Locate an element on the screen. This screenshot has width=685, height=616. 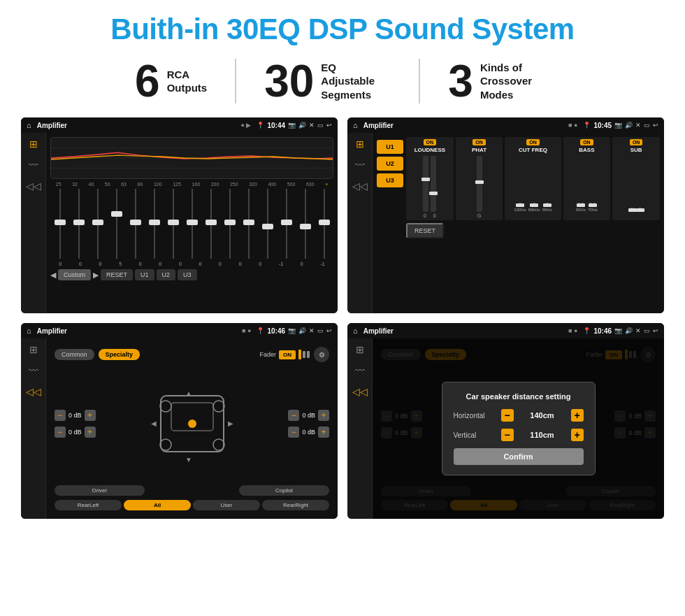
bass-on-badge: ON is located at coordinates (587, 143).